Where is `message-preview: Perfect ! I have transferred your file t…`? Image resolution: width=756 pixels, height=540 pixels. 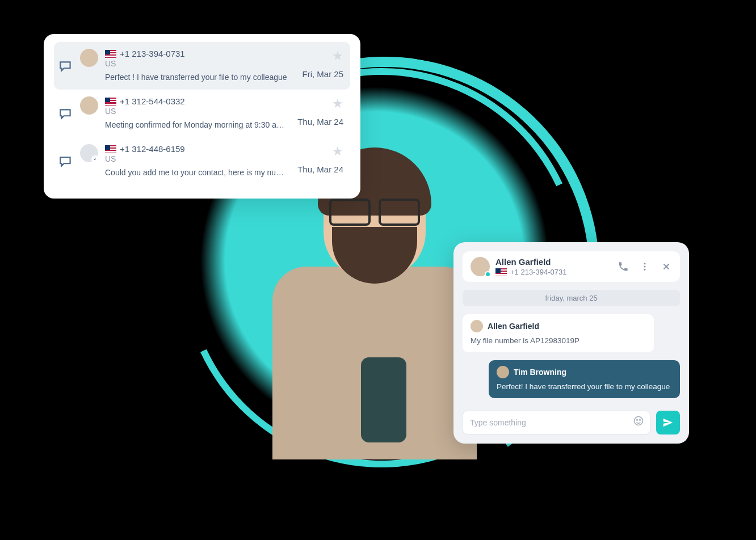 message-preview: Perfect ! I have transferred your file t… is located at coordinates (198, 77).